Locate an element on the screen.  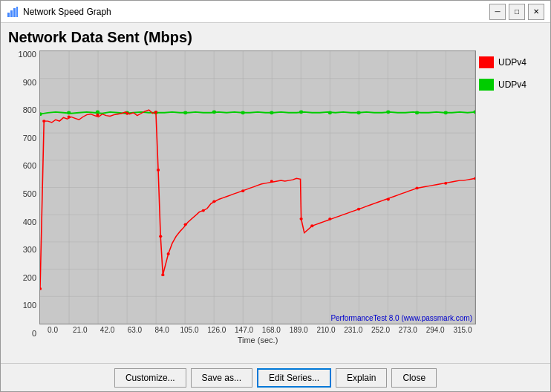
x-axis: 0.0 21.0 42.0 63.0 84.0 105.0 126.0 147.… is located at coordinates (258, 342).